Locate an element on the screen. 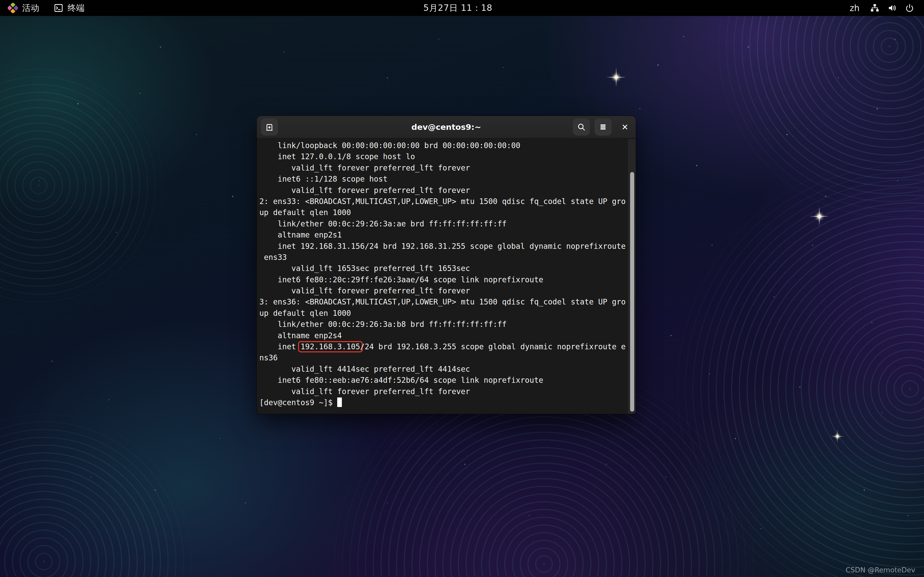  clock-label: 5月27日 11：18 is located at coordinates (458, 8).